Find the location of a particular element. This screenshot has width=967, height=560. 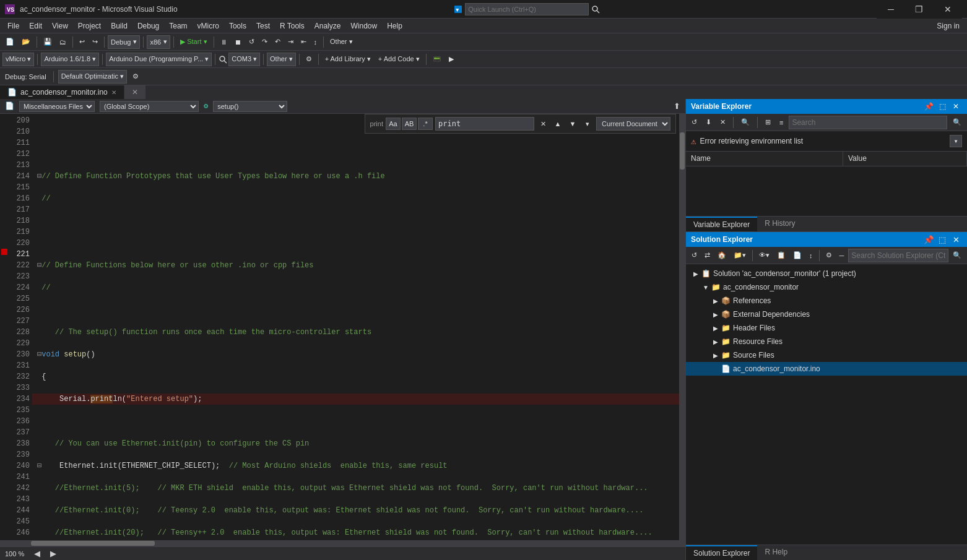

menu-test: Test is located at coordinates (263, 26).